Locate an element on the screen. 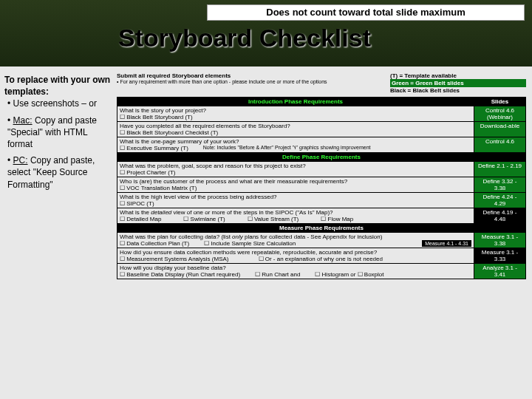 The width and height of the screenshot is (532, 399). question-row: How did you ensure data collection metho… is located at coordinates (296, 256).